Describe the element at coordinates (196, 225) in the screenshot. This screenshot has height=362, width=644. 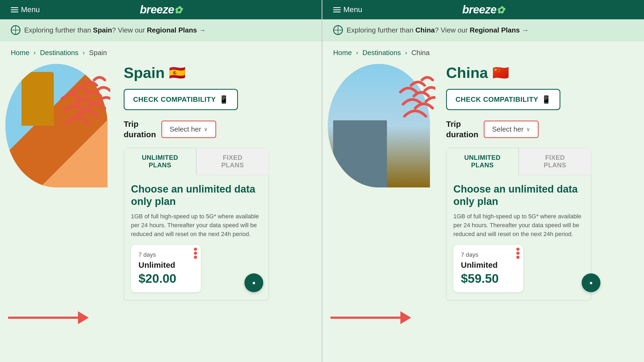
I see `plan-desc-spain: 1GB of full high-speed up to 5G* where a…` at that location.